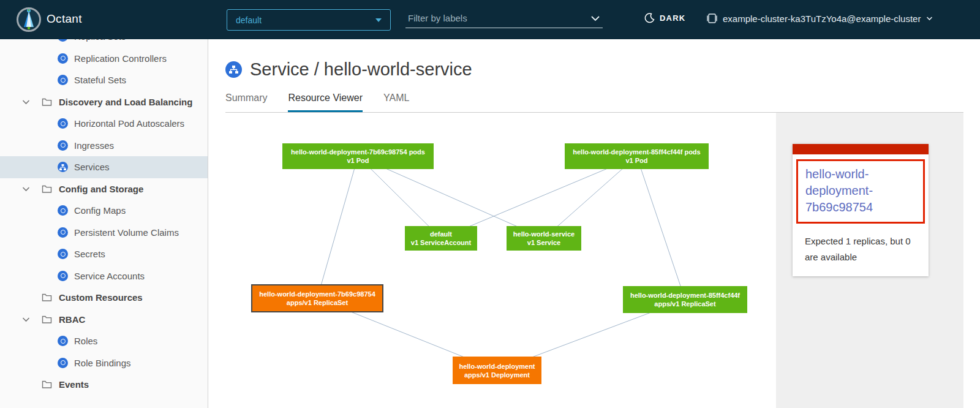 The height and width of the screenshot is (408, 980). I want to click on sidebar-item-label: Config Maps, so click(100, 211).